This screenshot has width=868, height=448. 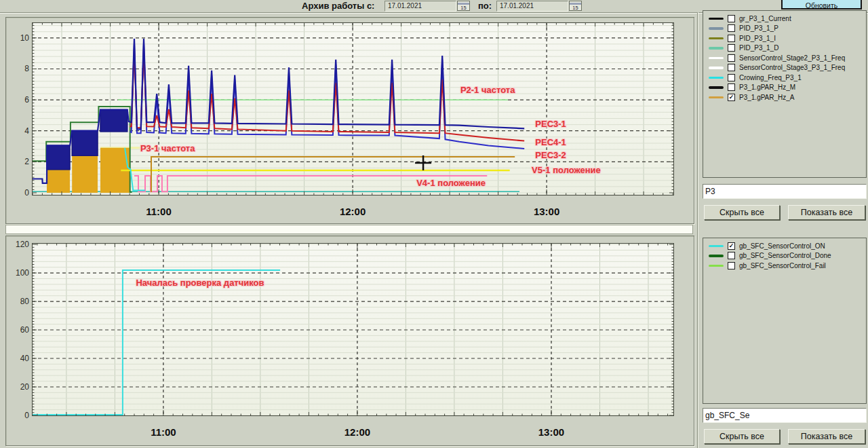 I want to click on legend-item: gb_SFC_SensorControl_Done, so click(x=785, y=257).